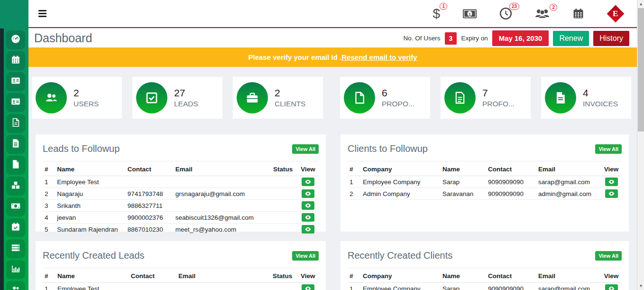 The width and height of the screenshot is (644, 290). Describe the element at coordinates (608, 256) in the screenshot. I see `recent-clients-view-all-button: View All` at that location.